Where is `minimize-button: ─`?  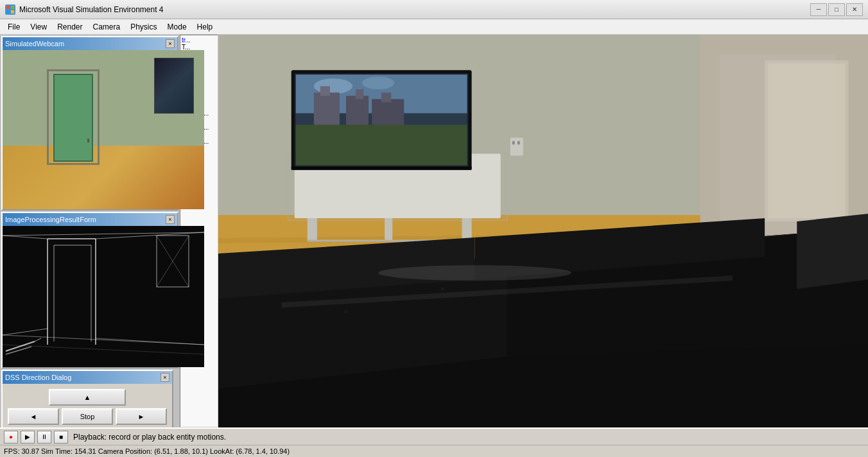
minimize-button: ─ is located at coordinates (819, 10).